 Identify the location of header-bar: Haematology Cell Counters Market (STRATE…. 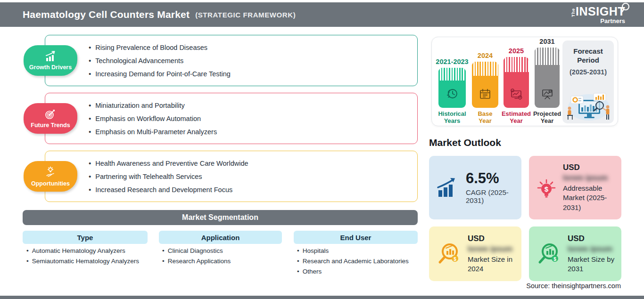
(322, 15).